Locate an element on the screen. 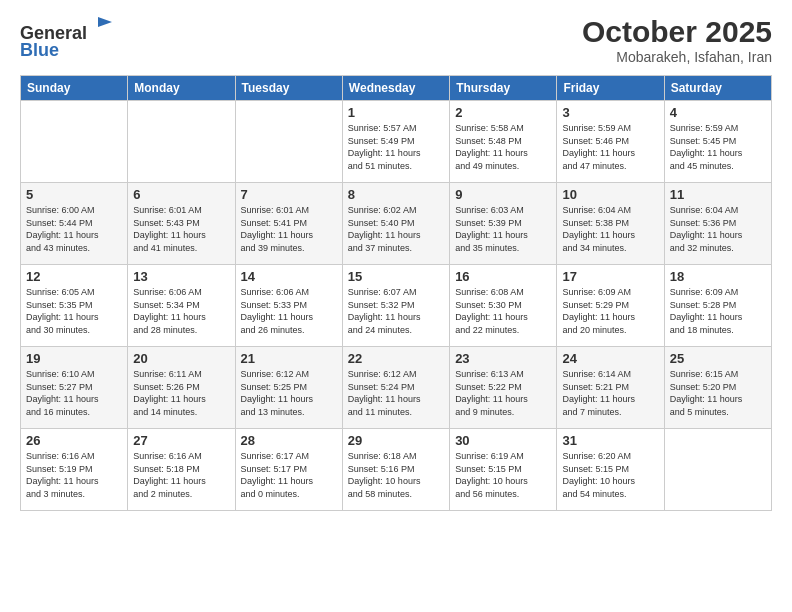 Image resolution: width=792 pixels, height=612 pixels. calendar-cell: 14Sunrise: 6:06 AM Sunset: 5:33 PM Dayli… is located at coordinates (288, 306).